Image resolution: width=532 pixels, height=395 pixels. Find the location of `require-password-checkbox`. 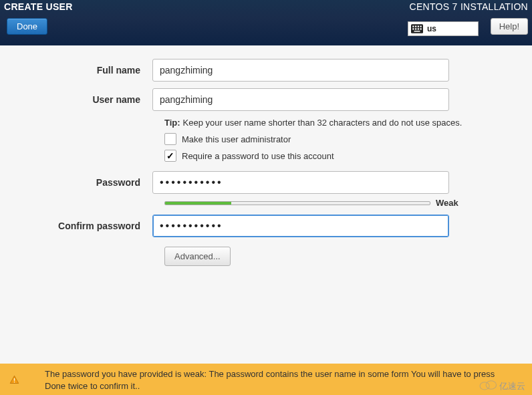

require-password-checkbox is located at coordinates (170, 156).